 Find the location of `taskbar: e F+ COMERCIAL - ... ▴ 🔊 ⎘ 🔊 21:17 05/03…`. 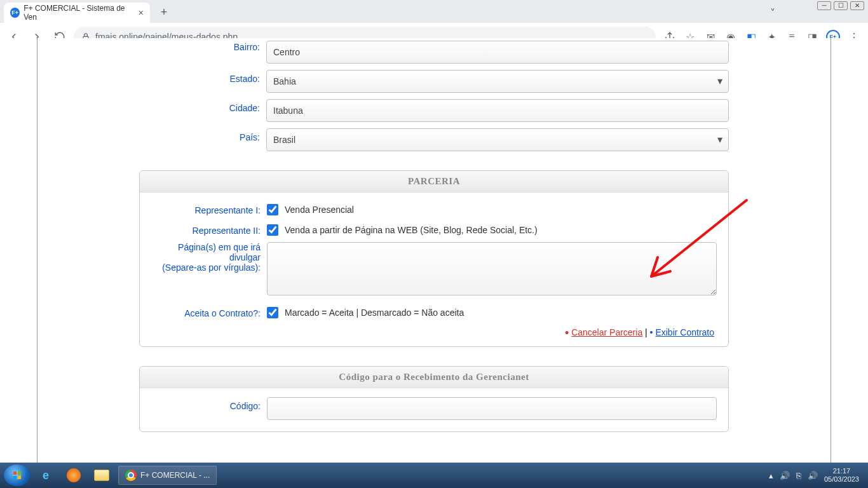

taskbar: e F+ COMERCIAL - ... ▴ 🔊 ⎘ 🔊 21:17 05/03… is located at coordinates (434, 475).